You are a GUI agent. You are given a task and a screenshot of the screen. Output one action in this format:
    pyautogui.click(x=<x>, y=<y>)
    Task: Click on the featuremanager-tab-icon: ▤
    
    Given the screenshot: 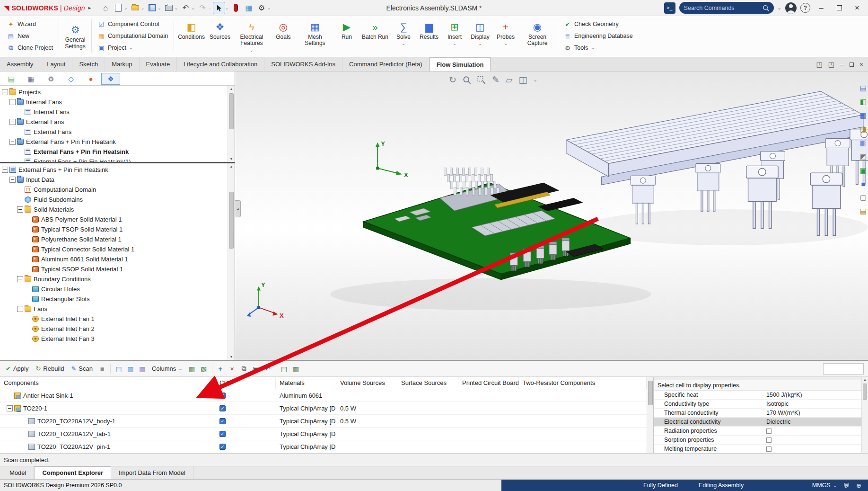 What is the action you would take?
    pyautogui.click(x=11, y=79)
    